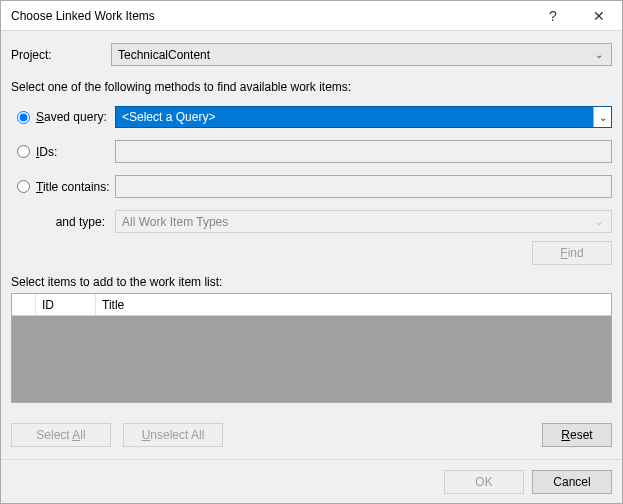  What do you see at coordinates (270, 16) in the screenshot?
I see `window-title: Choose Linked Work Items` at bounding box center [270, 16].